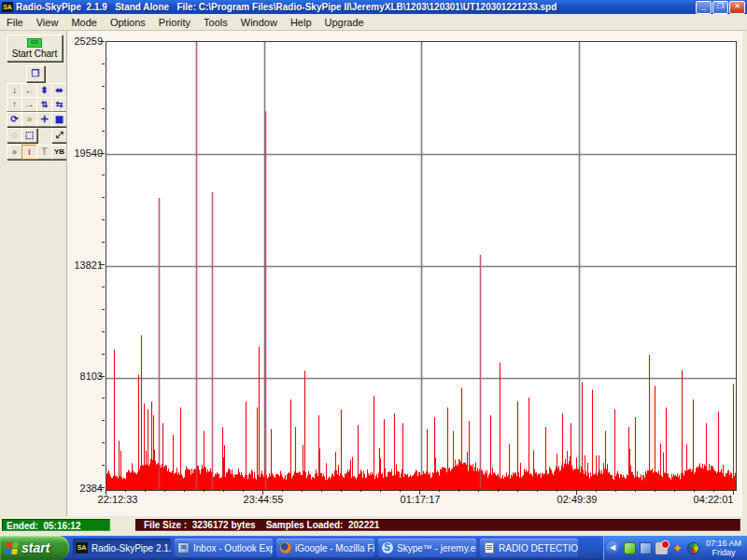  What do you see at coordinates (60, 105) in the screenshot?
I see `compress-horizontal-icon: ⇆` at bounding box center [60, 105].